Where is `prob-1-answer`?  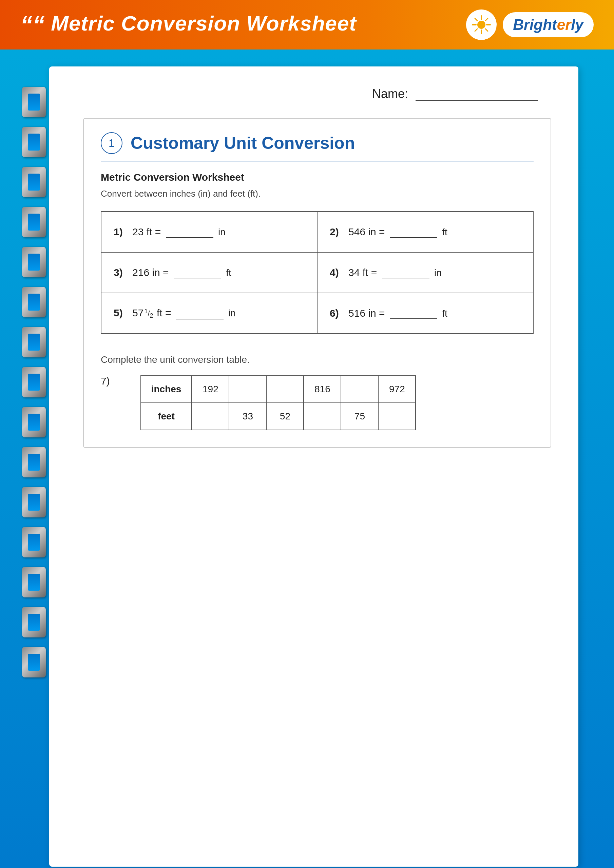
prob-1-answer is located at coordinates (190, 237).